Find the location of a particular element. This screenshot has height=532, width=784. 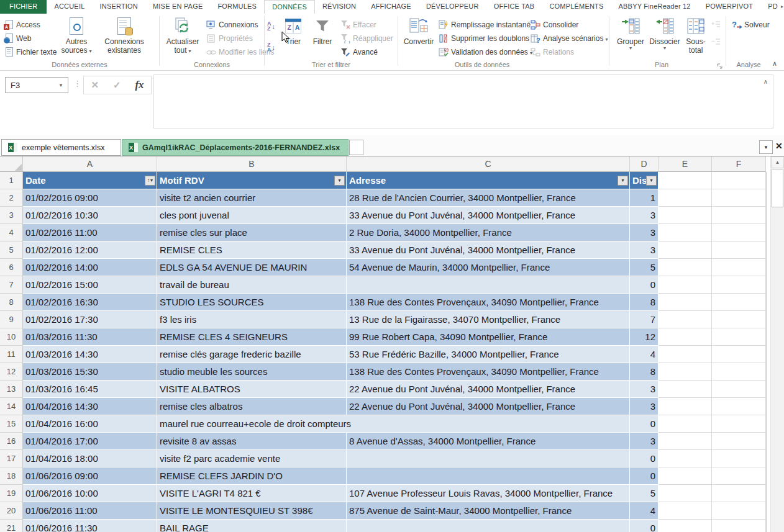

subtotal-button: Sous- total is located at coordinates (696, 35).